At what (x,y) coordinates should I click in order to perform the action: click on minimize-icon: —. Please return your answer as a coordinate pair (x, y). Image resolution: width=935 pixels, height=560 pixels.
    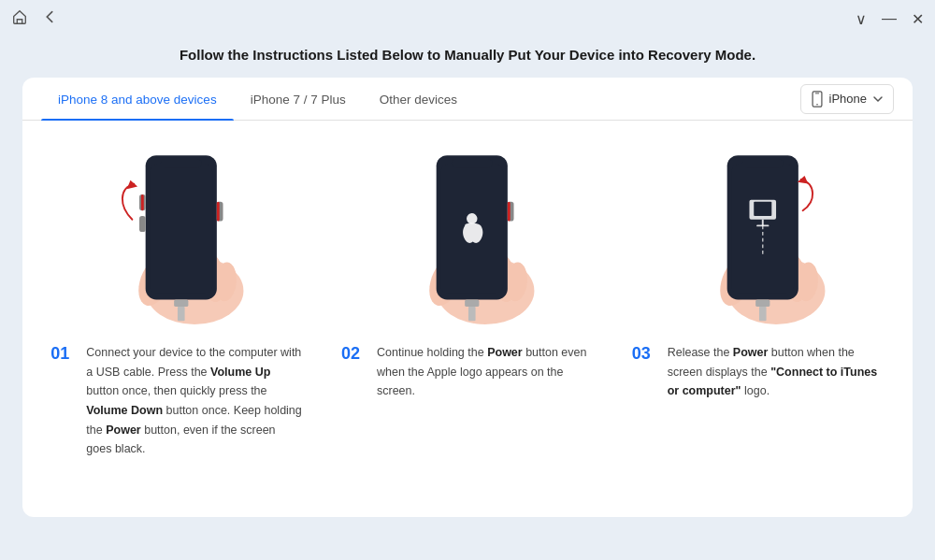
    Looking at the image, I should click on (889, 19).